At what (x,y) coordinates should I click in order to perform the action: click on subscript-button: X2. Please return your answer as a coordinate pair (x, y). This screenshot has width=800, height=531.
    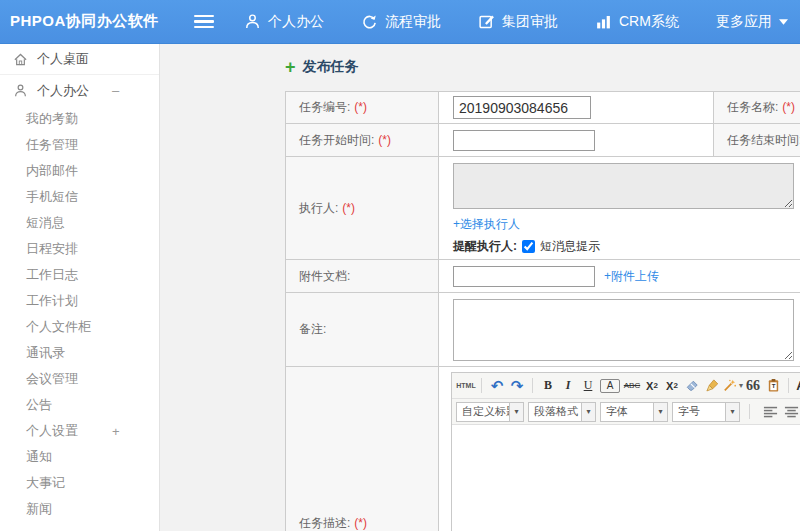
    Looking at the image, I should click on (672, 386).